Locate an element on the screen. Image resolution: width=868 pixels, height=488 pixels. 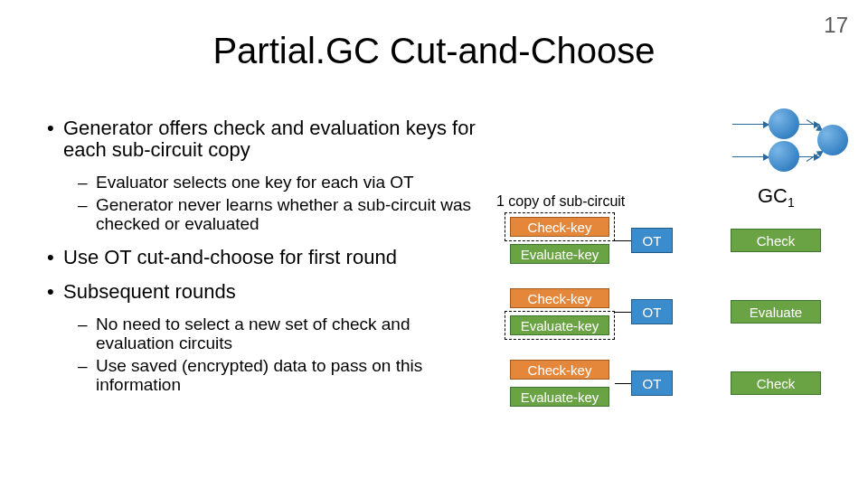
check-key-box-3: Check-key is located at coordinates (560, 370).